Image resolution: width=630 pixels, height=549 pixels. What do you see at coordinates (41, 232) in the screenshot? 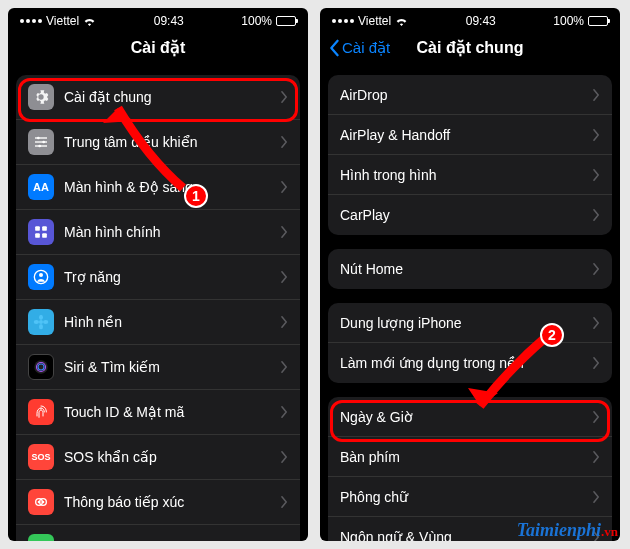
I see `grid-icon` at bounding box center [41, 232].